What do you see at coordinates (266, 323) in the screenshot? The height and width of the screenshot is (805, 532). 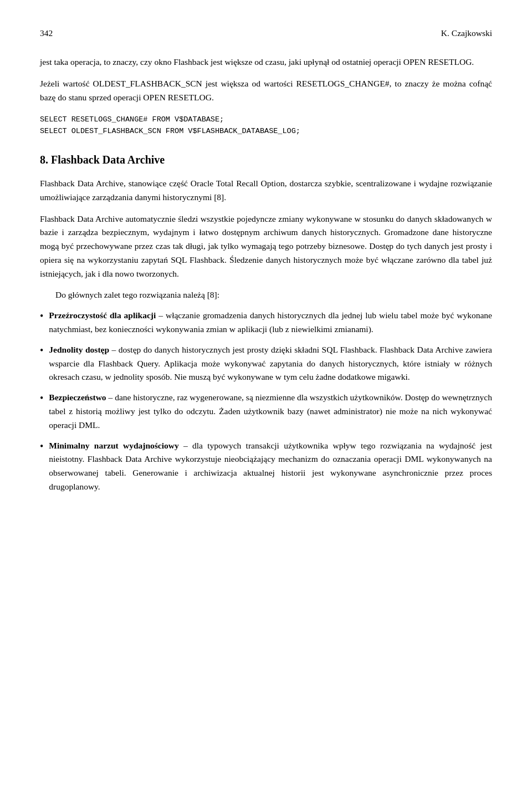 I see `list-item-1: Przeźroczystość dla aplikacji – włączani…` at bounding box center [266, 323].